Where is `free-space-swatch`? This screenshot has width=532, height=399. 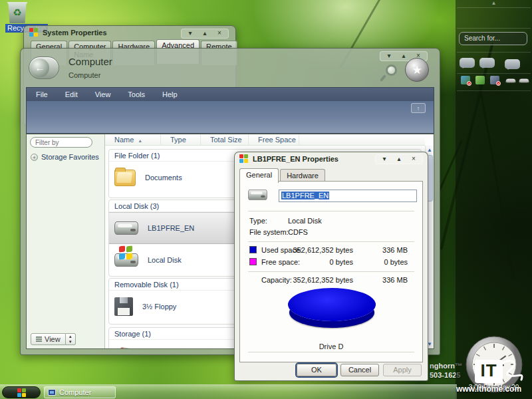
free-space-swatch is located at coordinates (253, 262).